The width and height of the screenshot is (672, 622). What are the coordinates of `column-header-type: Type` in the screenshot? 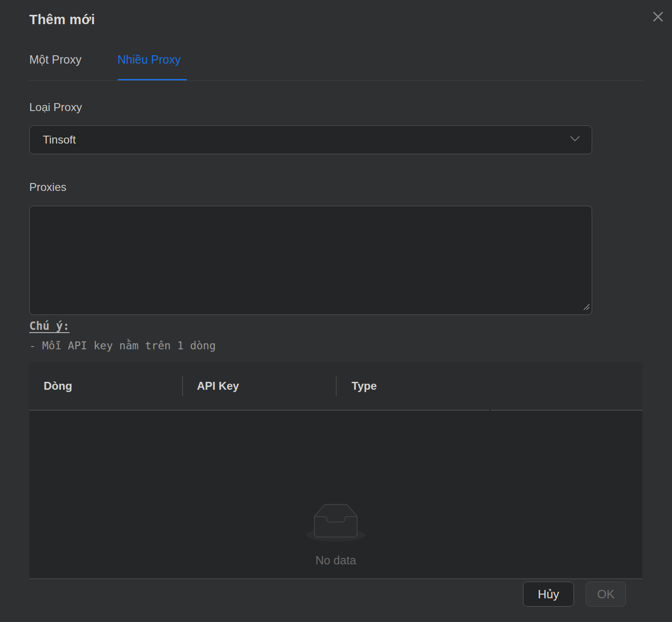 It's located at (364, 386).